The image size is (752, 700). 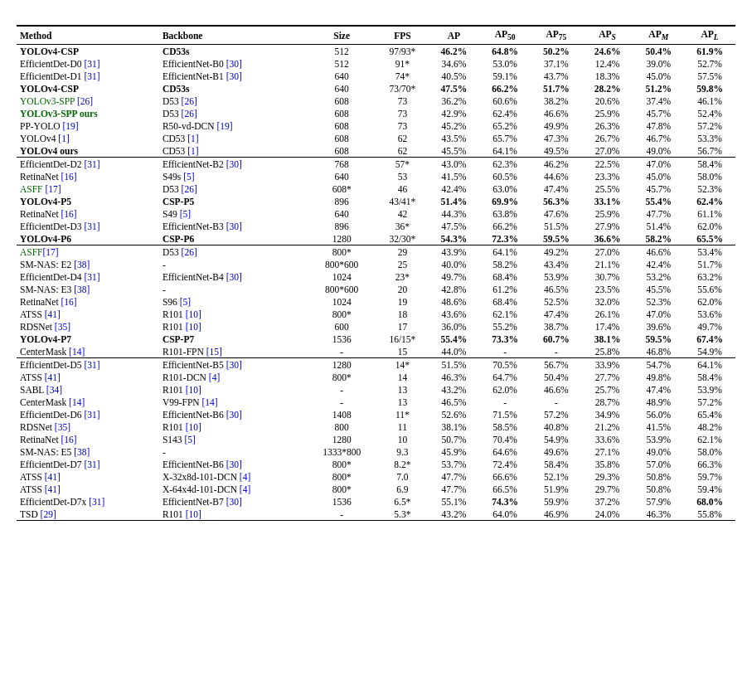 What do you see at coordinates (376, 35) in the screenshot?
I see `table-header-row: Method Backbone Size FPS AP AP50 AP75 AP…` at bounding box center [376, 35].